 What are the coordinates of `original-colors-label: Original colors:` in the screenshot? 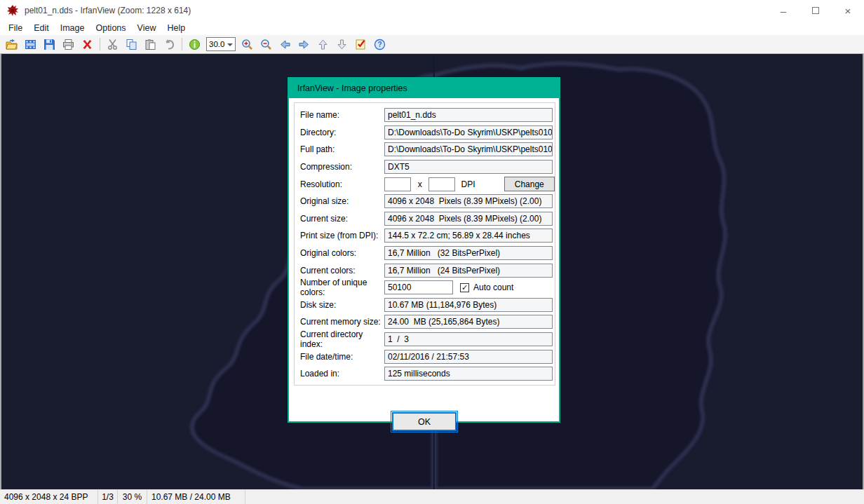 It's located at (342, 253).